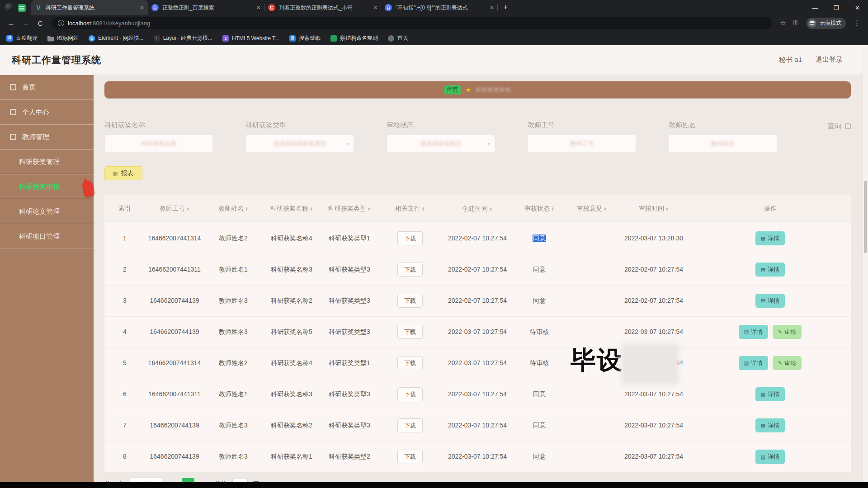 The image size is (868, 488). Describe the element at coordinates (300, 144) in the screenshot. I see `filter-select: 请选择科研获奖类型` at that location.